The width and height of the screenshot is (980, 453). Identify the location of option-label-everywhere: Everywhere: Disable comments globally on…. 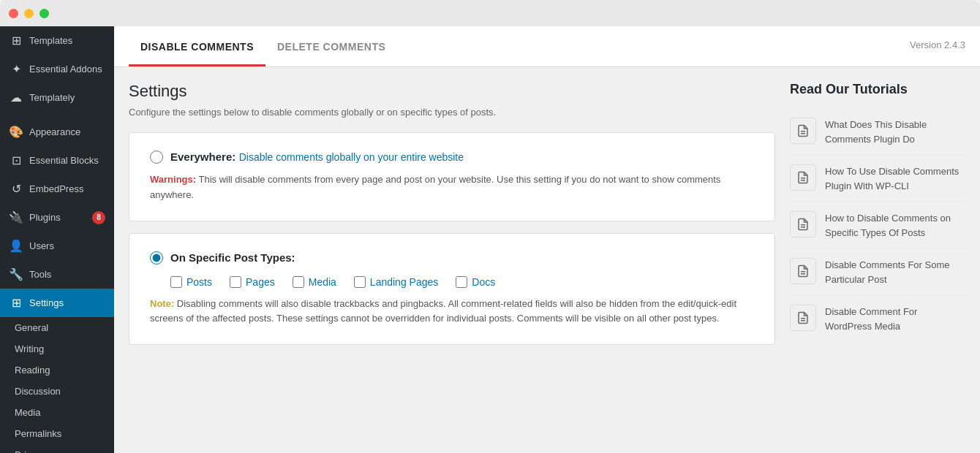
(317, 157).